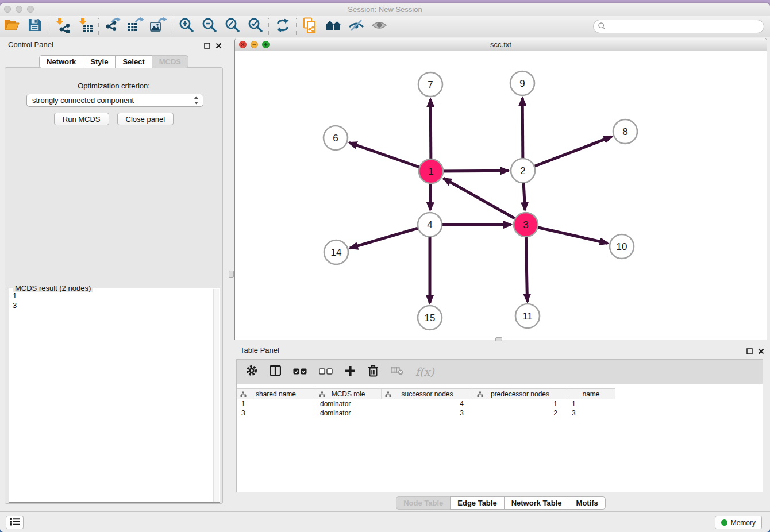  Describe the element at coordinates (252, 372) in the screenshot. I see `column-settings-button` at that location.